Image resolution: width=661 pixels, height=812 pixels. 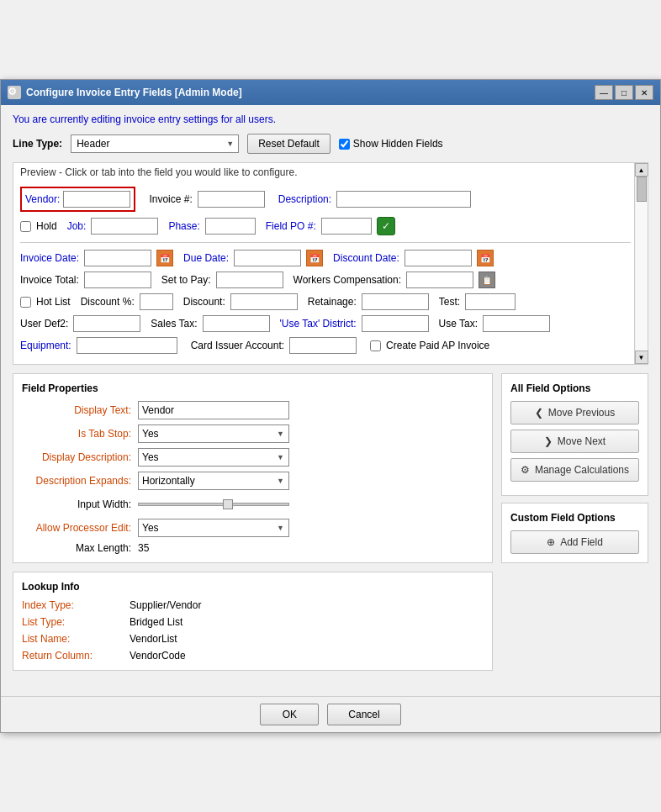 What do you see at coordinates (77, 481) in the screenshot?
I see `description-expands-label: Description Expands:` at bounding box center [77, 481].